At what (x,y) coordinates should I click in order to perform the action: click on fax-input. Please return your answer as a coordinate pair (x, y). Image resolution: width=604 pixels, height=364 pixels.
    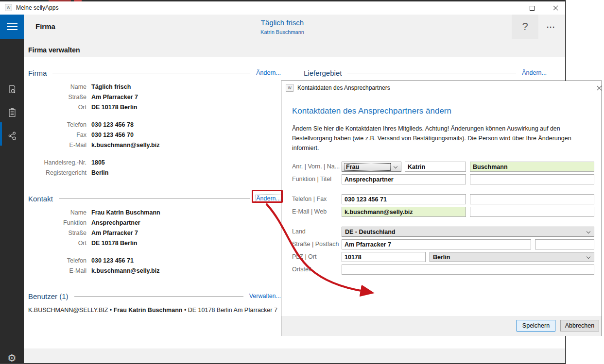
    Looking at the image, I should click on (532, 199).